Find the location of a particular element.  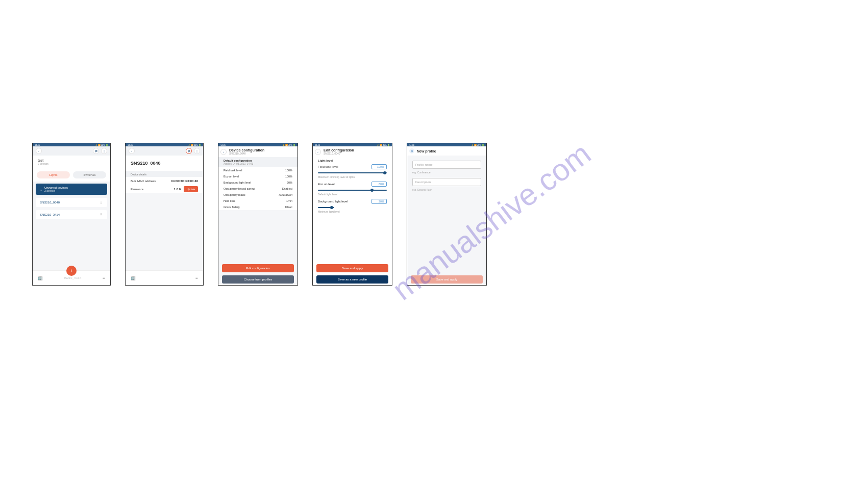

field-task-slider is located at coordinates (352, 173).